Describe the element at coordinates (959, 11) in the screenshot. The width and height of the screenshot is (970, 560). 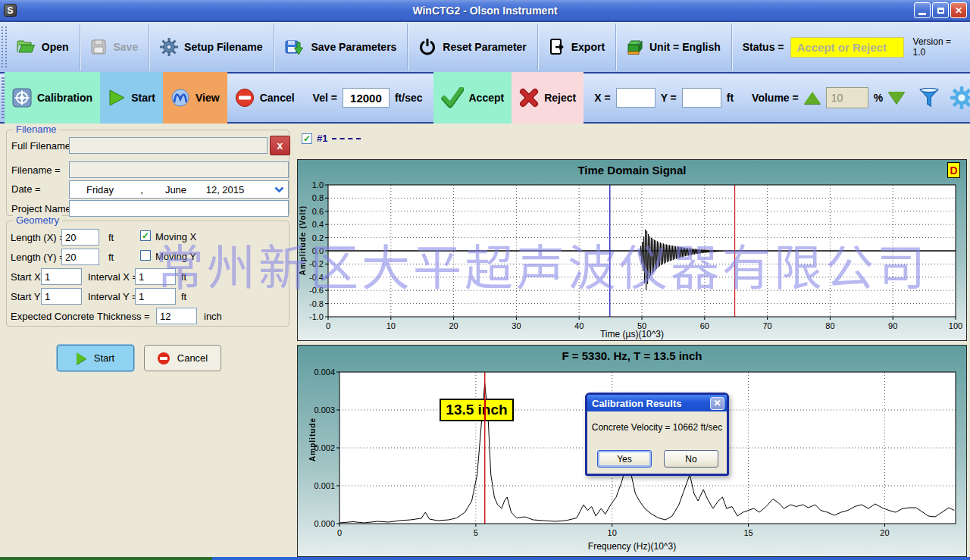
I see `close-button: ✕` at that location.